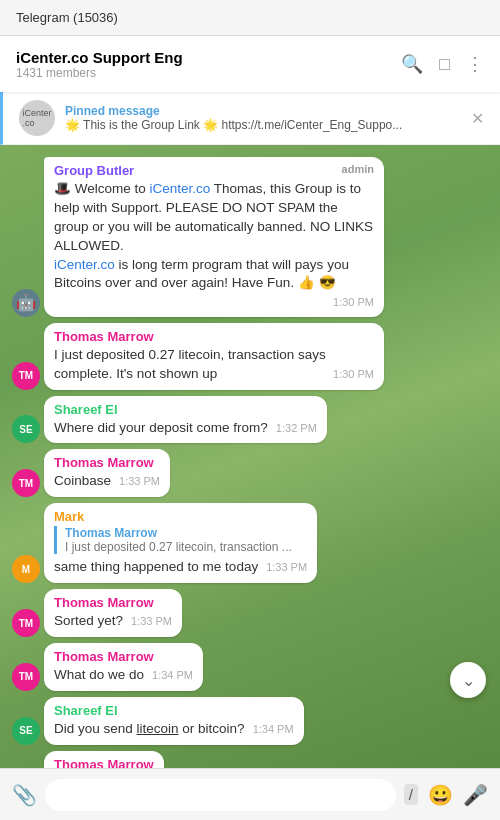  What do you see at coordinates (250, 794) in the screenshot?
I see `bottom-bar: 📎 / 😀 🎤` at bounding box center [250, 794].